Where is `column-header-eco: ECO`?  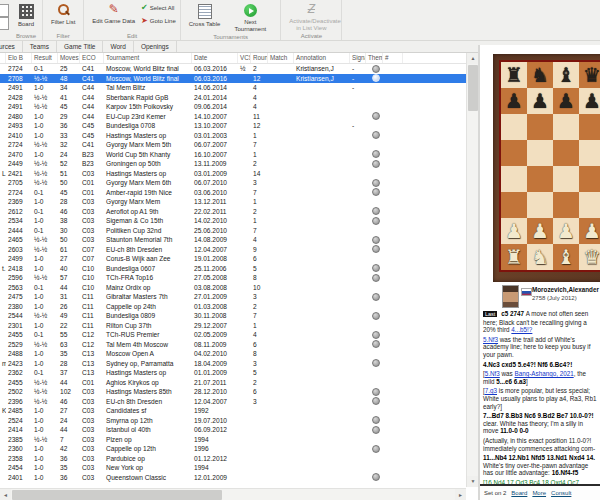 column-header-eco: ECO is located at coordinates (92, 58).